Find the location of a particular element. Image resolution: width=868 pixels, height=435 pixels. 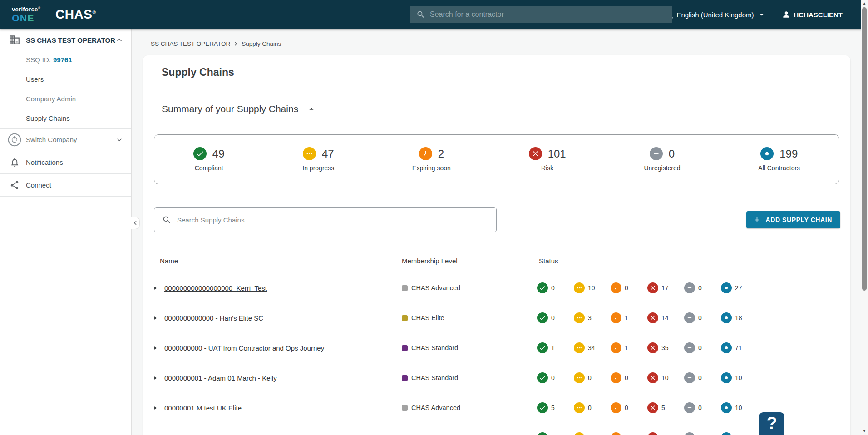

add-supply-chain-button: ADD SUPPLY CHAIN is located at coordinates (794, 220).